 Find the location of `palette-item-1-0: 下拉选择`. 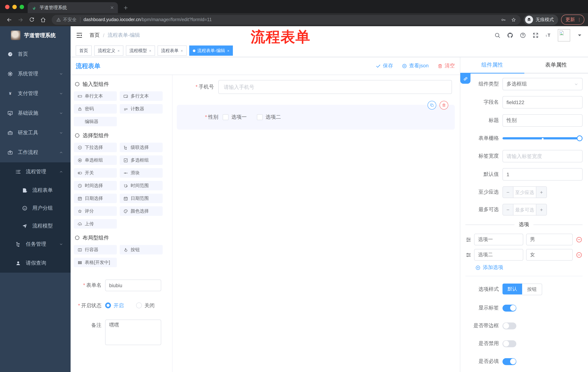

palette-item-1-0: 下拉选择 is located at coordinates (95, 148).